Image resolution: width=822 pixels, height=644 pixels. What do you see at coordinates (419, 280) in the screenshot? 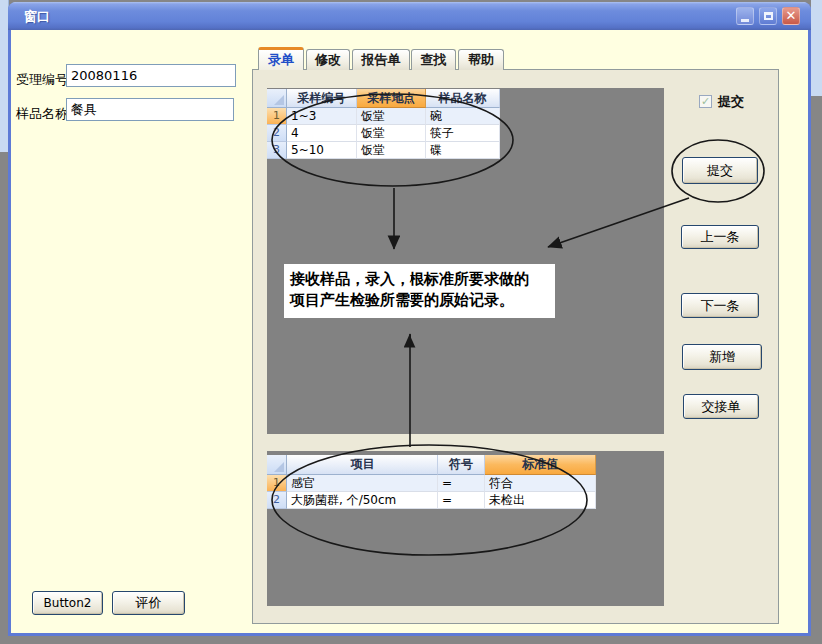
I see `note-line-1: 接收样品，录入，根标准所要求做的` at bounding box center [419, 280].